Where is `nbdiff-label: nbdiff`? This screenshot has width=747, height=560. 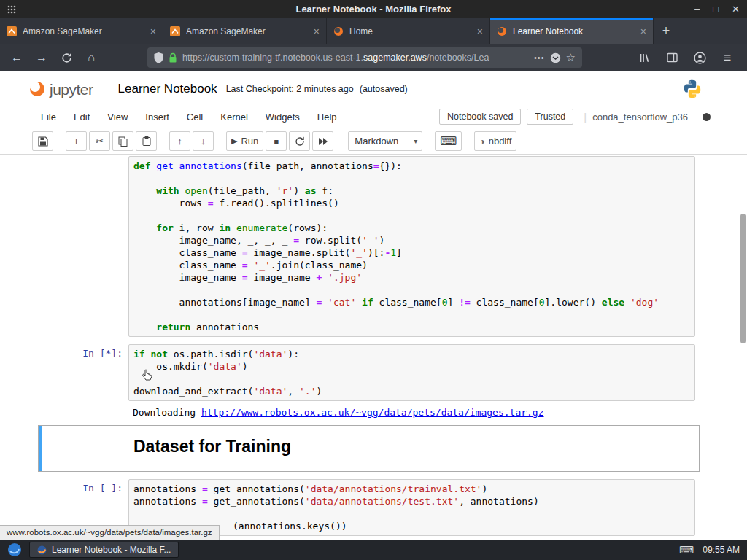
nbdiff-label: nbdiff is located at coordinates (500, 141).